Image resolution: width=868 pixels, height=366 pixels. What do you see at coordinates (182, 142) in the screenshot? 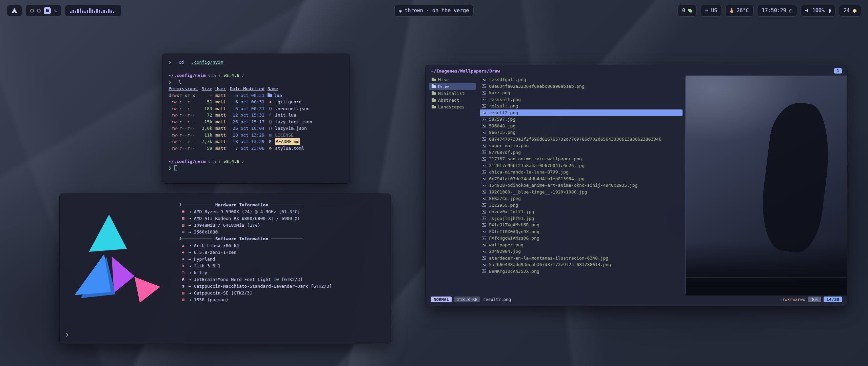
I see `file-permissions: .rw-r--r--` at bounding box center [182, 142].